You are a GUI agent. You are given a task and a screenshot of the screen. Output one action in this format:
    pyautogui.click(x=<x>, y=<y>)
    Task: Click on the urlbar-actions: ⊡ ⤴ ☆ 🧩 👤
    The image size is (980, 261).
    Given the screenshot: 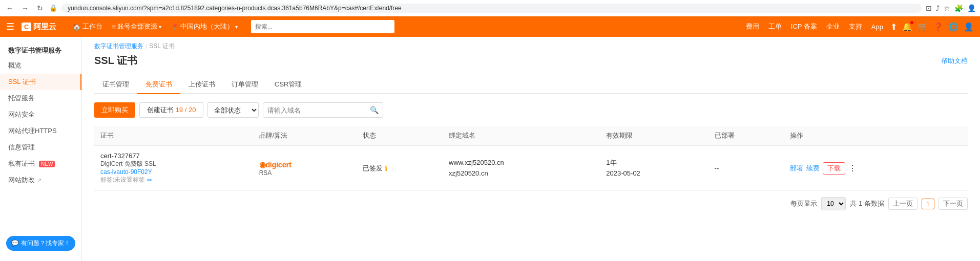 What is the action you would take?
    pyautogui.click(x=951, y=8)
    